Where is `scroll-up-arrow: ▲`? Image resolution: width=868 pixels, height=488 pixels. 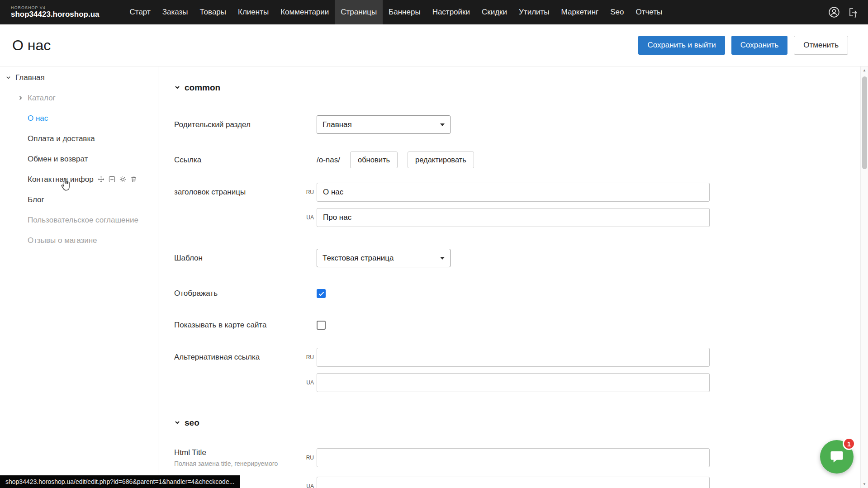
scroll-up-arrow: ▲ is located at coordinates (864, 71).